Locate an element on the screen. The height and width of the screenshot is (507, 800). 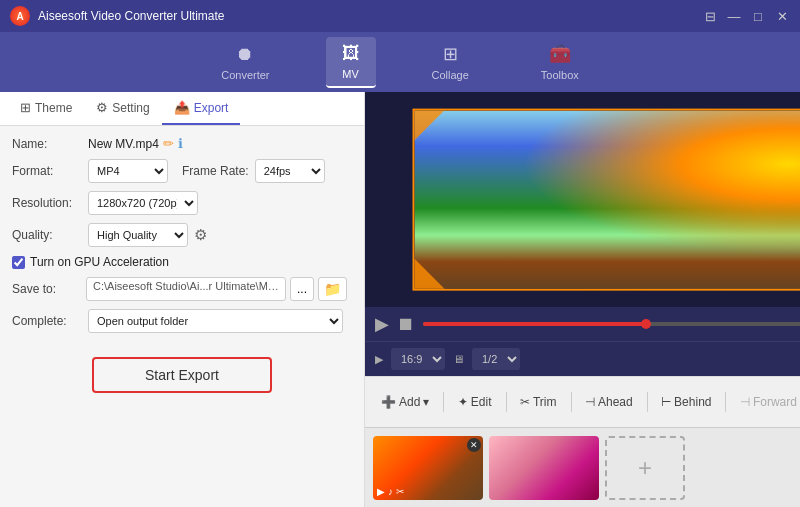
save-path-display: C:\Aiseesoft Studio\Ai...r Ultimate\MV E… is located at coordinates (186, 289).